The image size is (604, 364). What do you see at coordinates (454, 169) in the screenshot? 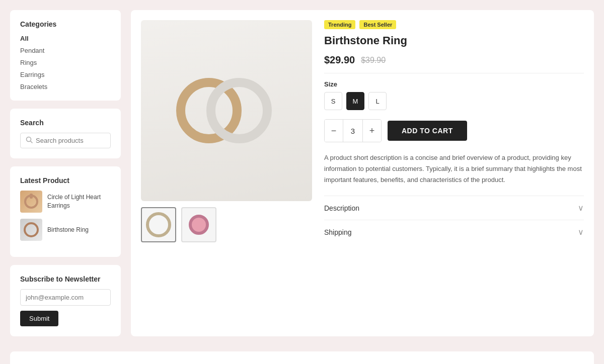
I see `product-description: A product short description is a concise…` at bounding box center [454, 169].